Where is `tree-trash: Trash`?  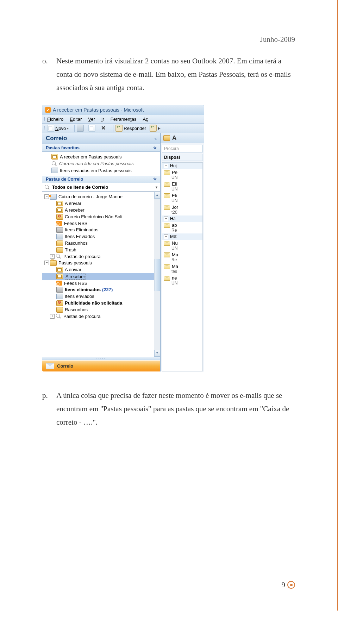 tree-trash: Trash is located at coordinates (101, 250).